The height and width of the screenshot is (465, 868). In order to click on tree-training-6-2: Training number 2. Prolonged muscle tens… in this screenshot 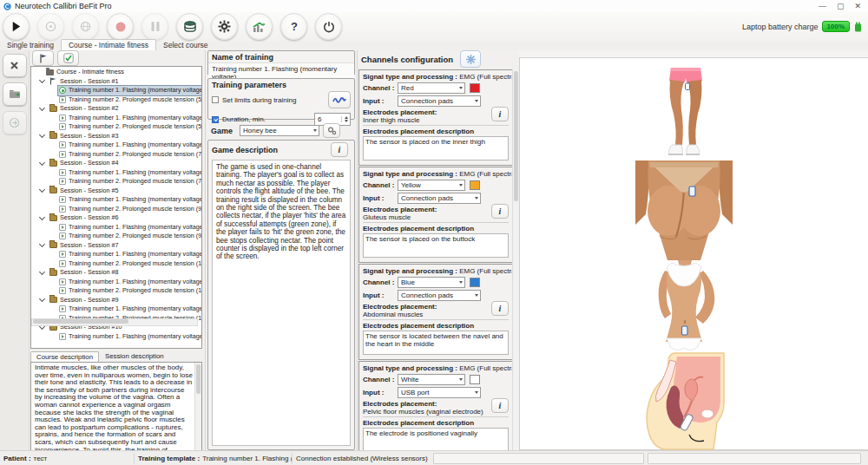, I will do `click(116, 236)`.